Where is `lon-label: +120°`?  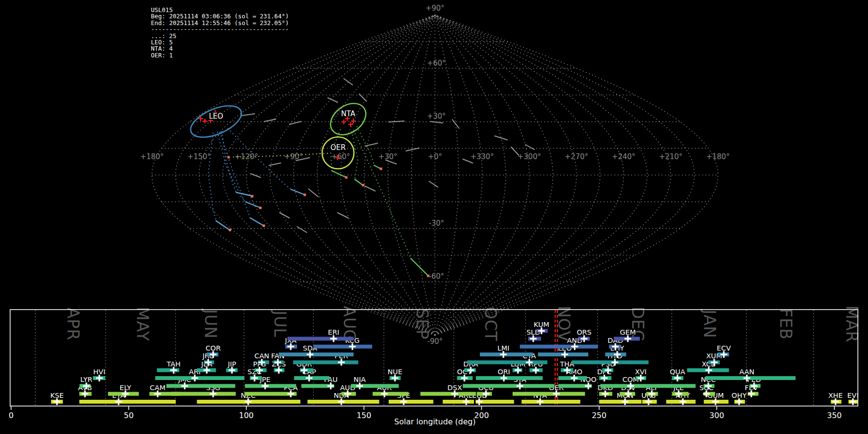 lon-label: +120° is located at coordinates (246, 157).